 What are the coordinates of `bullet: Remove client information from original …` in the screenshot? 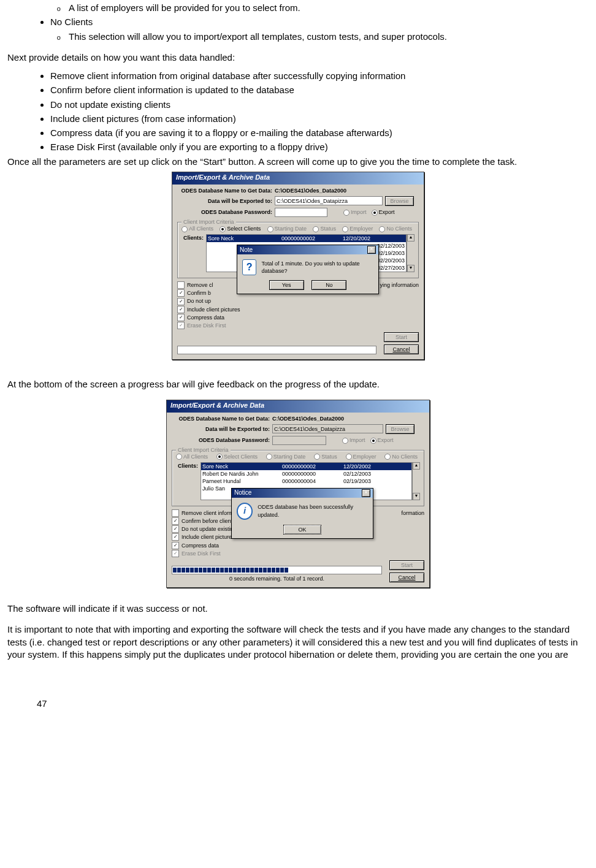 It's located at (319, 76).